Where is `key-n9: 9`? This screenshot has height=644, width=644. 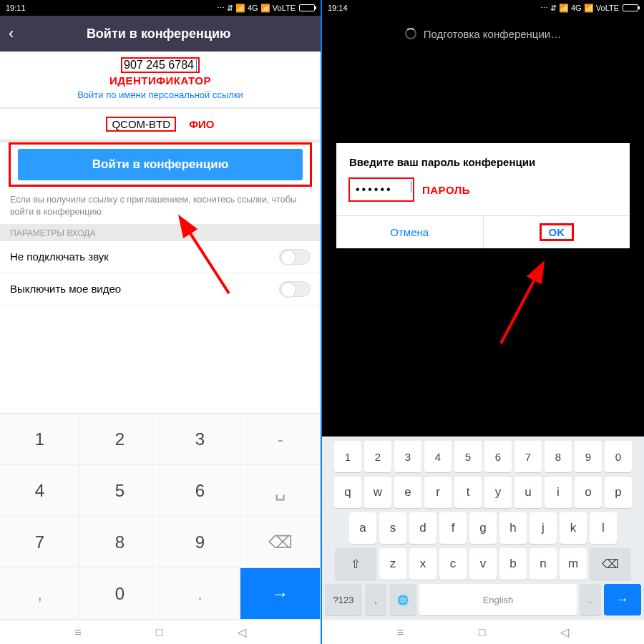
key-n9: 9 is located at coordinates (588, 457).